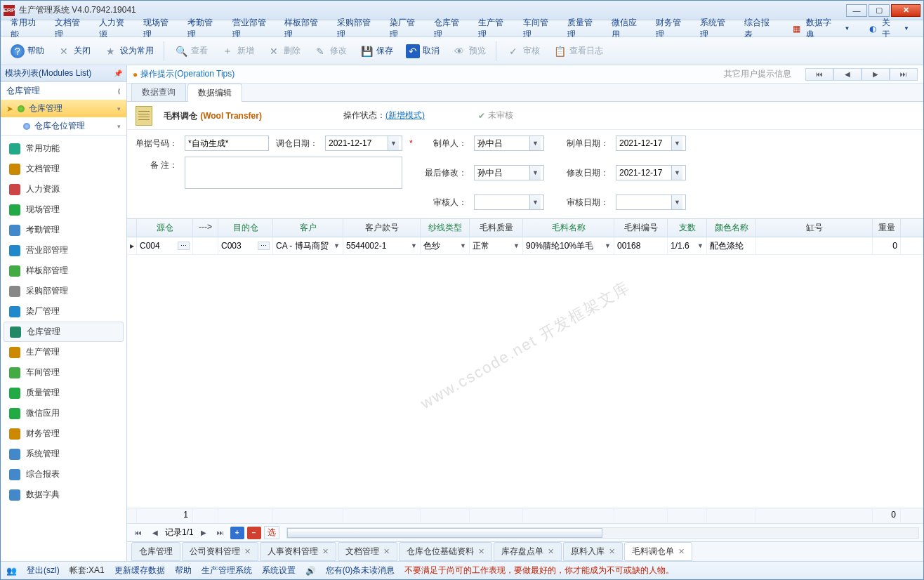  Describe the element at coordinates (165, 246) in the screenshot. I see `cell-src: C004⋯` at that location.